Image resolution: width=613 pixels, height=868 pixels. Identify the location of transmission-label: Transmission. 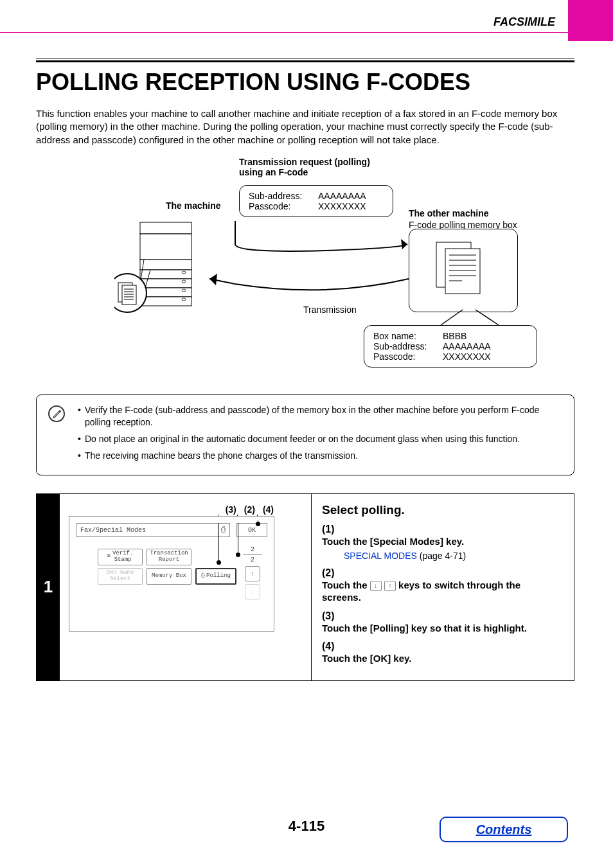
(330, 310).